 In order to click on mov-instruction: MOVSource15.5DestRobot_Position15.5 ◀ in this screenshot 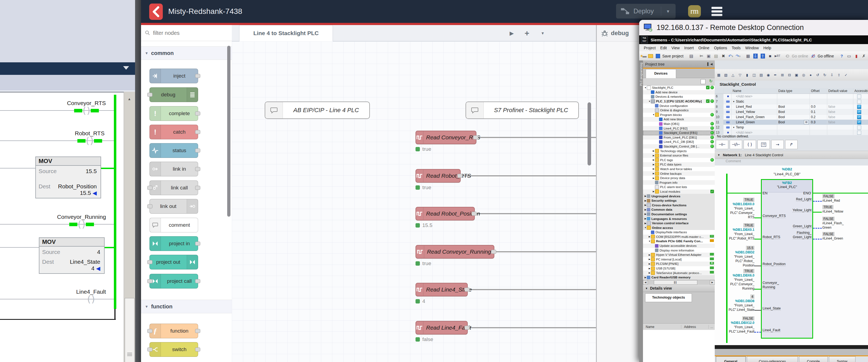, I will do `click(68, 177)`.